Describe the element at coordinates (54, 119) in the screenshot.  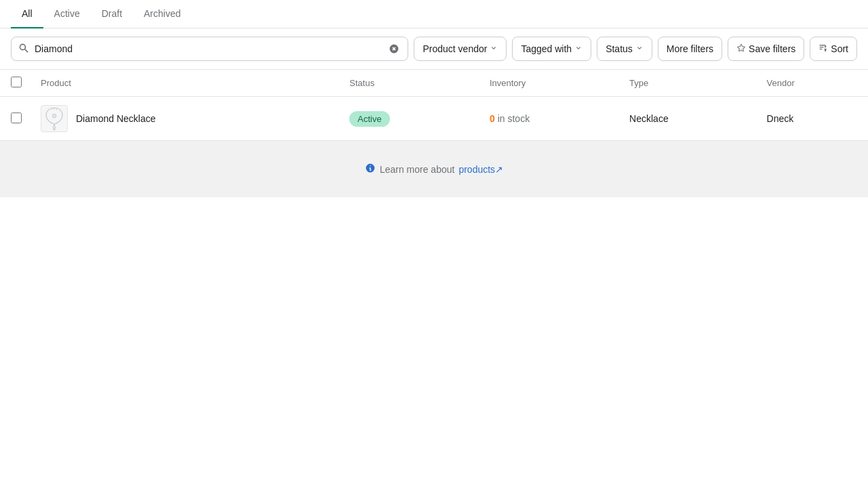
I see `product-thumbnail` at that location.